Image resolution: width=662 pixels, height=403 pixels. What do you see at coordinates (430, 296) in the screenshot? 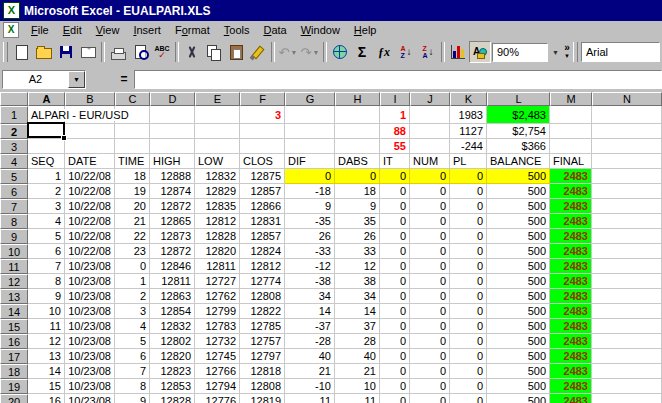
I see `cell-J13: 0` at bounding box center [430, 296].